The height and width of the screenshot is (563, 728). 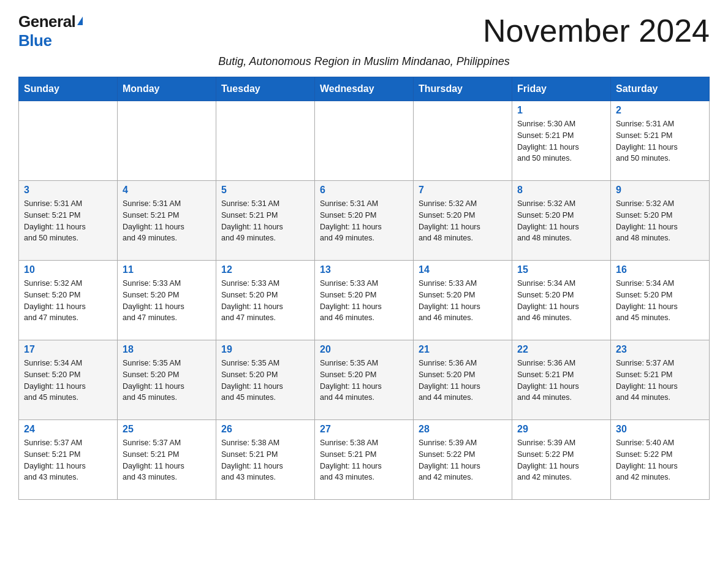 What do you see at coordinates (167, 301) in the screenshot?
I see `calendar-day-cell: 11Sunrise: 5:33 AMSunset: 5:20 PMDayligh…` at bounding box center [167, 301].